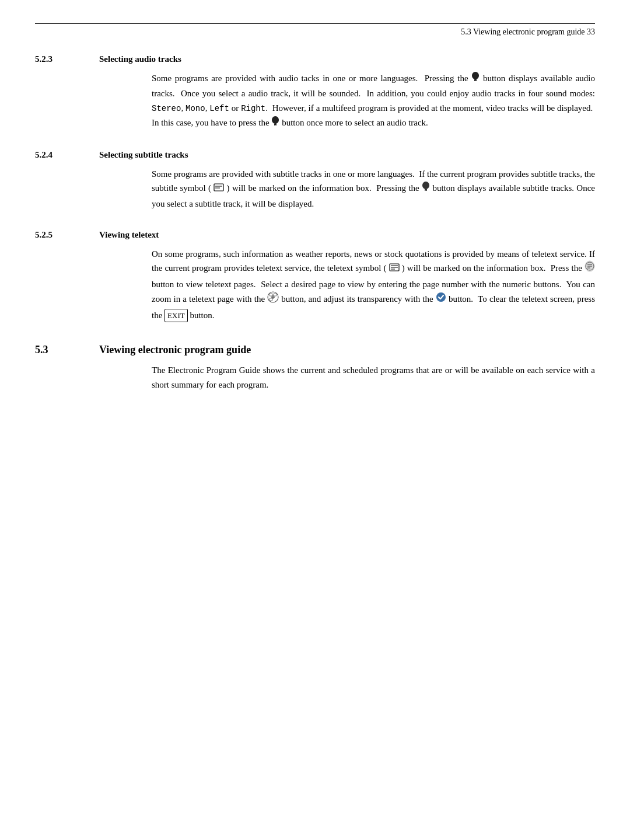 The width and height of the screenshot is (630, 840). I want to click on section-523-body: Some programs are provided with audio ta…, so click(315, 102).